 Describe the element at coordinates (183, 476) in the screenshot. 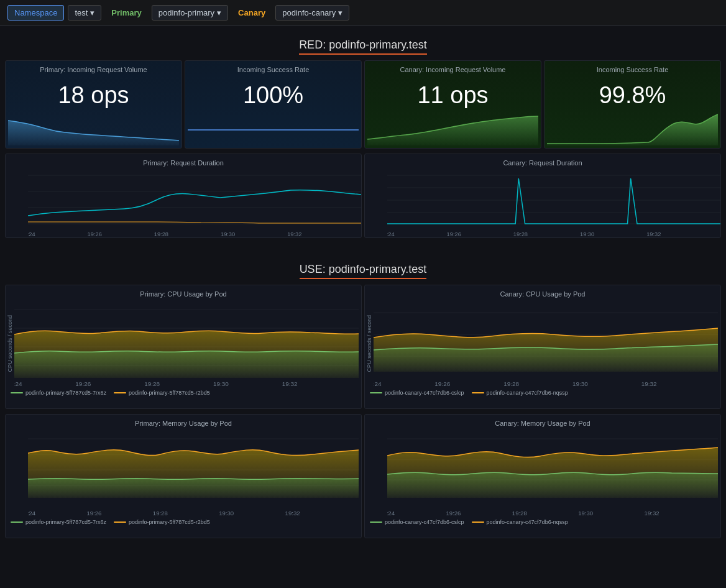

I see `primary-mem-panel: Primary: Memory Usage by Pod 2` at that location.